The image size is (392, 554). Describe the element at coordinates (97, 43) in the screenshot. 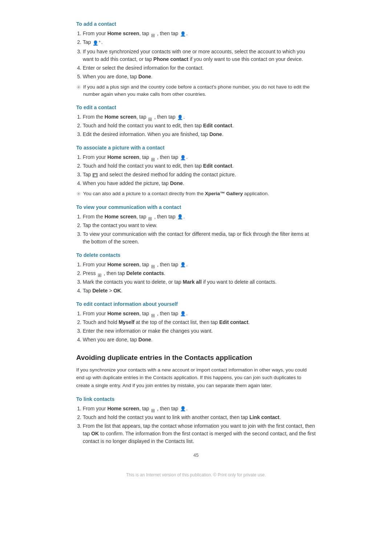

I see `person-plus-icon: 👤+` at that location.